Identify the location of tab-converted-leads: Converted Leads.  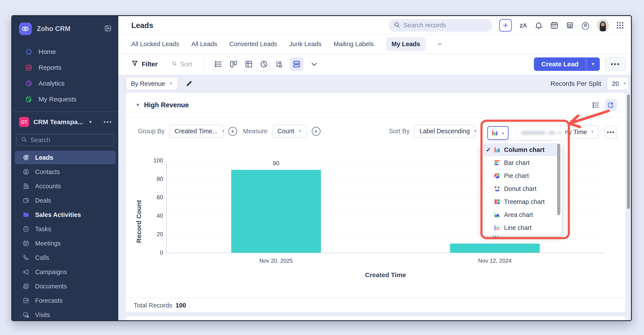
(253, 44).